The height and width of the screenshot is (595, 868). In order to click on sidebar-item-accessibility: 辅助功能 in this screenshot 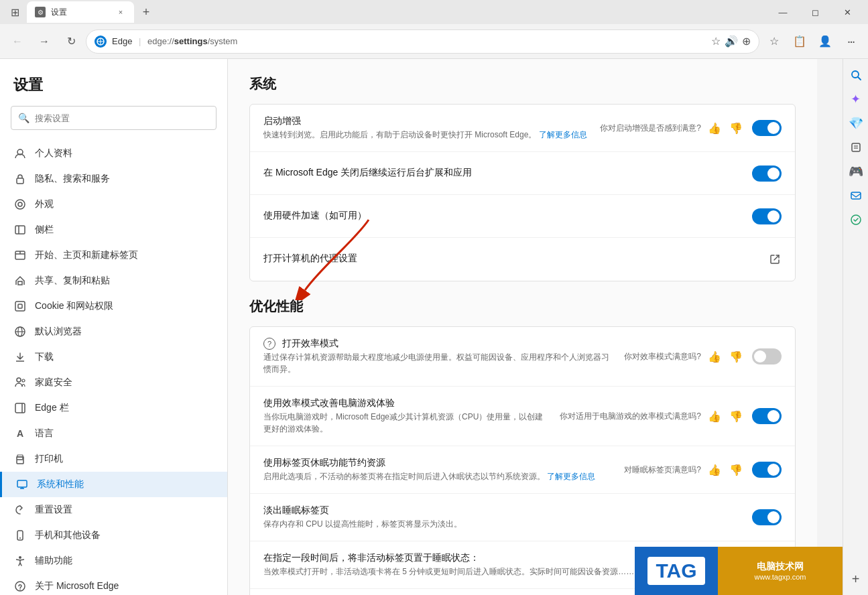, I will do `click(114, 561)`.